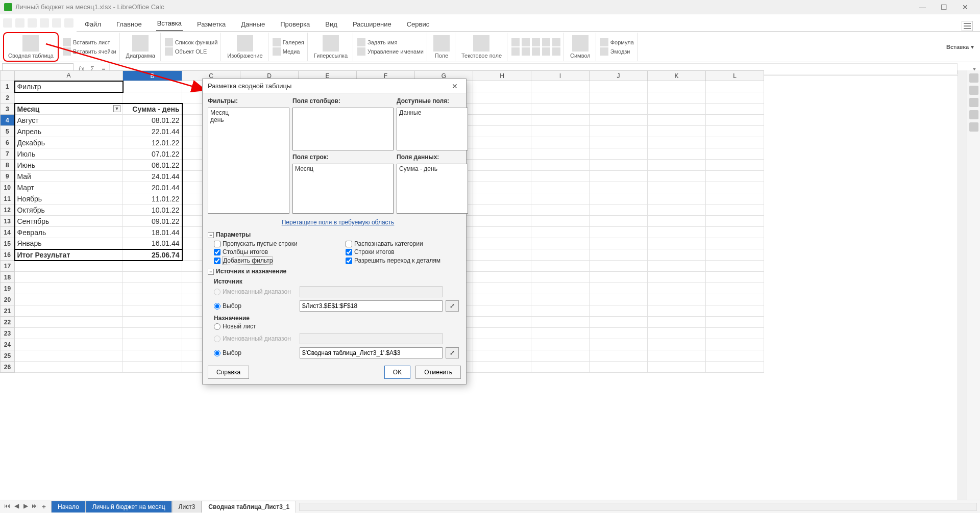 This screenshot has width=980, height=513. I want to click on sidebar-functions-icon, so click(974, 127).